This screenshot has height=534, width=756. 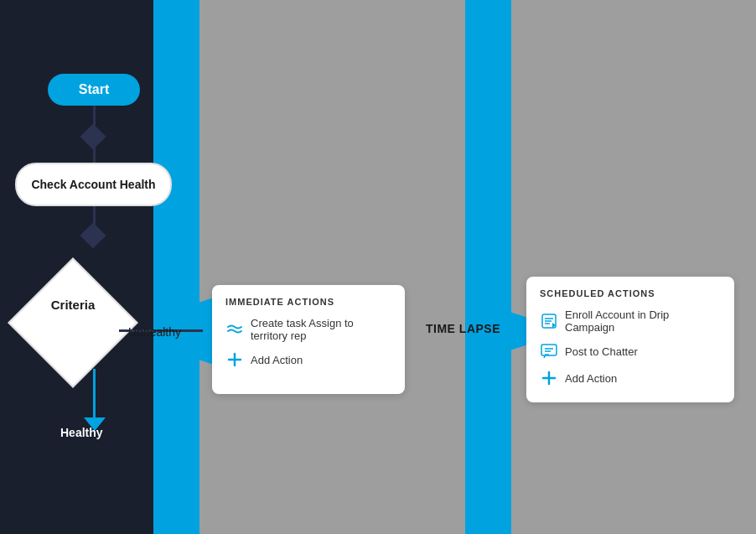 I want to click on scheduled-action-2-text: Post to Chatter, so click(x=602, y=352).